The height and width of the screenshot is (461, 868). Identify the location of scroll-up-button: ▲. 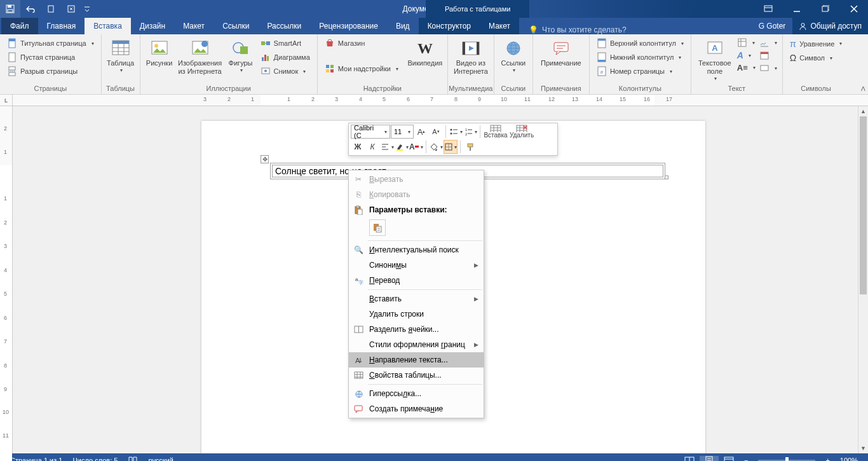
(863, 111).